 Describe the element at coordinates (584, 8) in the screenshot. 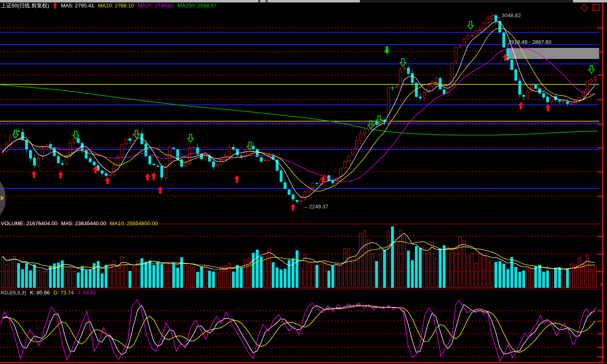

I see `diamond-icon` at that location.